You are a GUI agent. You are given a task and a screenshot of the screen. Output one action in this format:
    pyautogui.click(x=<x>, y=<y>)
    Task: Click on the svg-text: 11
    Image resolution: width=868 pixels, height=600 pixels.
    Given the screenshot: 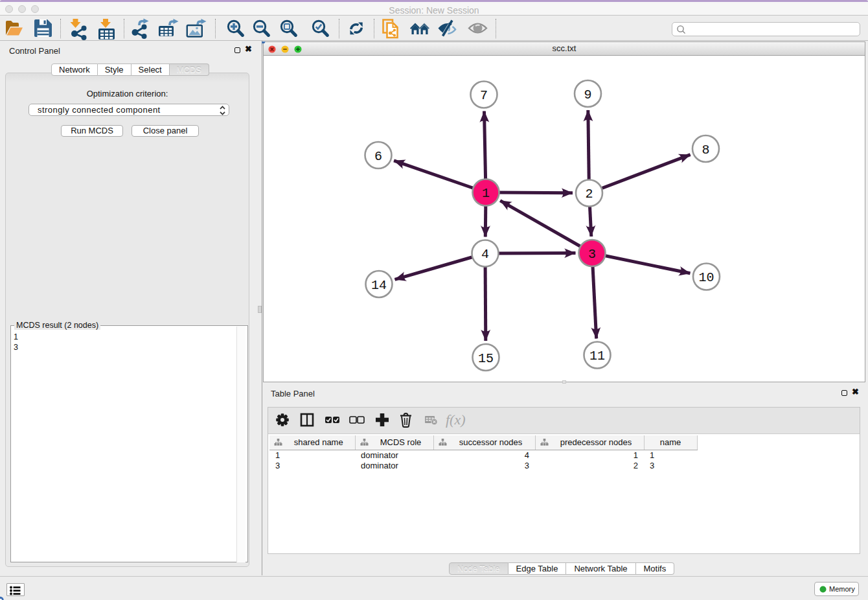 What is the action you would take?
    pyautogui.click(x=597, y=356)
    